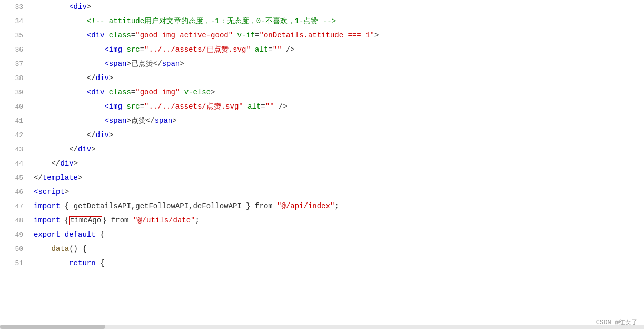 This screenshot has height=329, width=644. Describe the element at coordinates (338, 263) in the screenshot. I see `line-content: return {` at that location.